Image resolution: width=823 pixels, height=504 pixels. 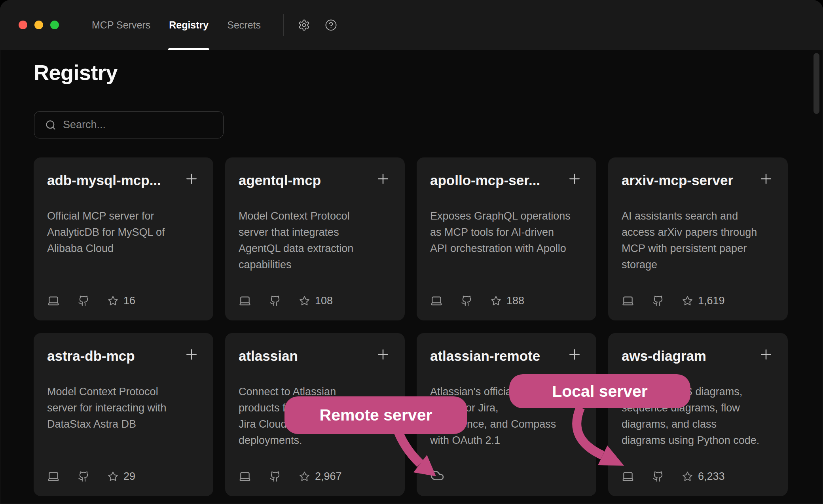 What do you see at coordinates (104, 180) in the screenshot?
I see `server-name: adb-mysql-mcp...` at bounding box center [104, 180].